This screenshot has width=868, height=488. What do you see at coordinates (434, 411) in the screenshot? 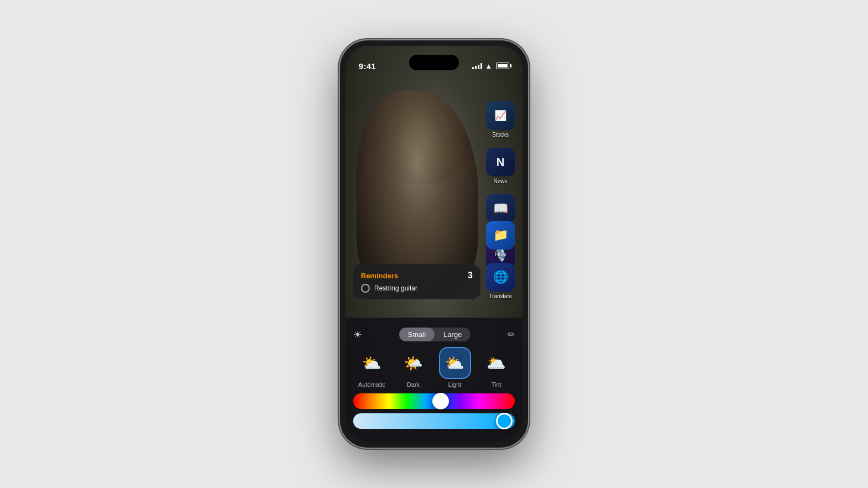
I see `color-sliders` at bounding box center [434, 411].